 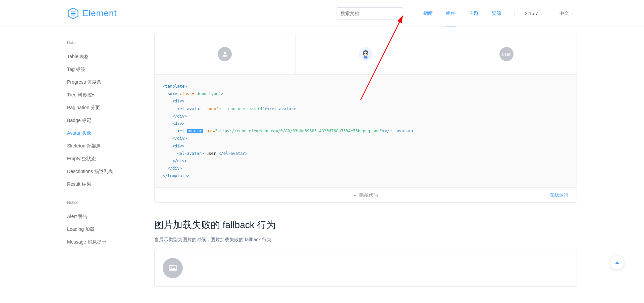 I want to click on sidebar-item: Message 消息提示, so click(x=111, y=242).